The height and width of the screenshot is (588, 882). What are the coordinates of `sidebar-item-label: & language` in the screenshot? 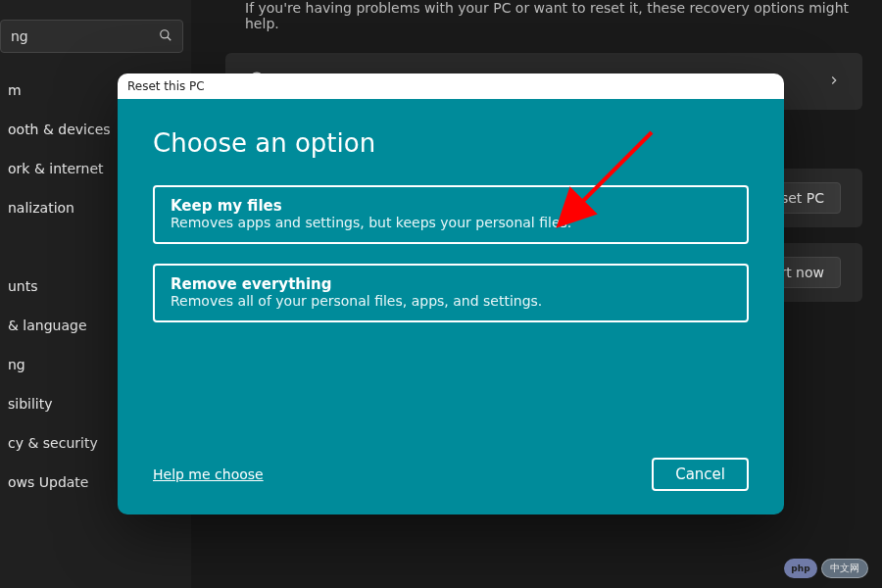 It's located at (47, 325).